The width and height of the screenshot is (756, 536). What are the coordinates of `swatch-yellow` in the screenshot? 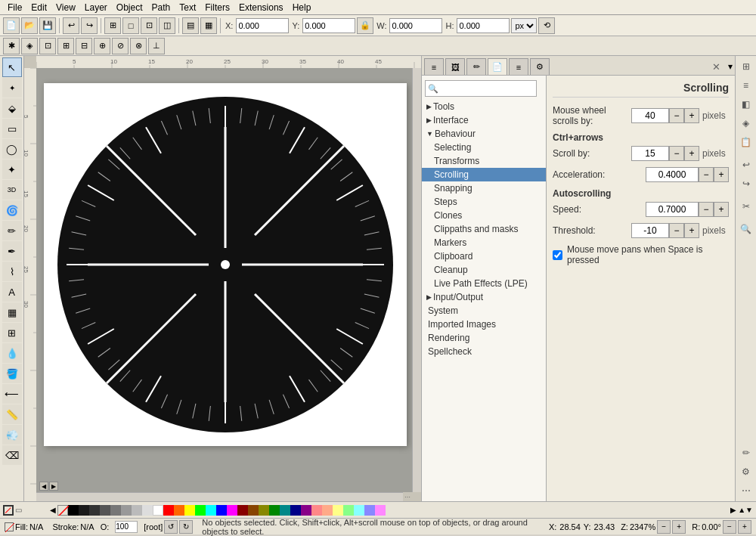 It's located at (190, 510).